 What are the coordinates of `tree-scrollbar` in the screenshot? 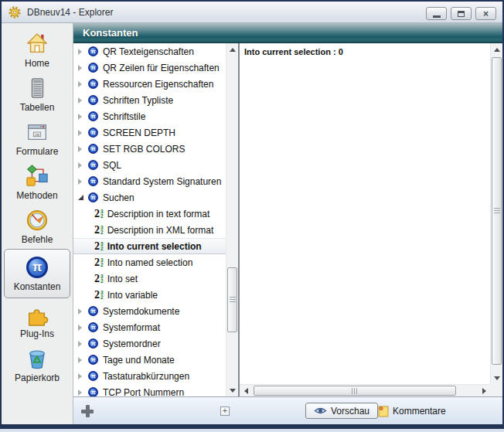 It's located at (232, 219).